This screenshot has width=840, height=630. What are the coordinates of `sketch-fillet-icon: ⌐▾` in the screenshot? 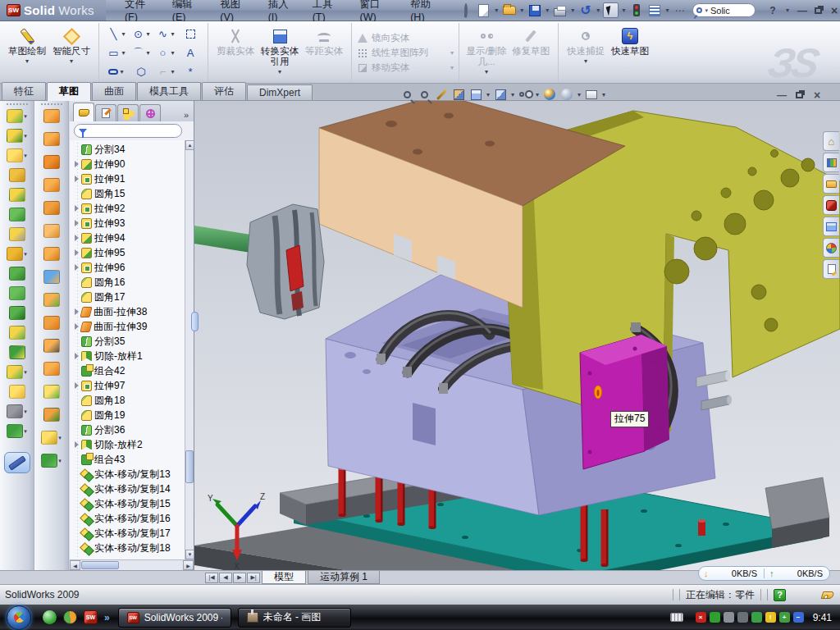 It's located at (166, 72).